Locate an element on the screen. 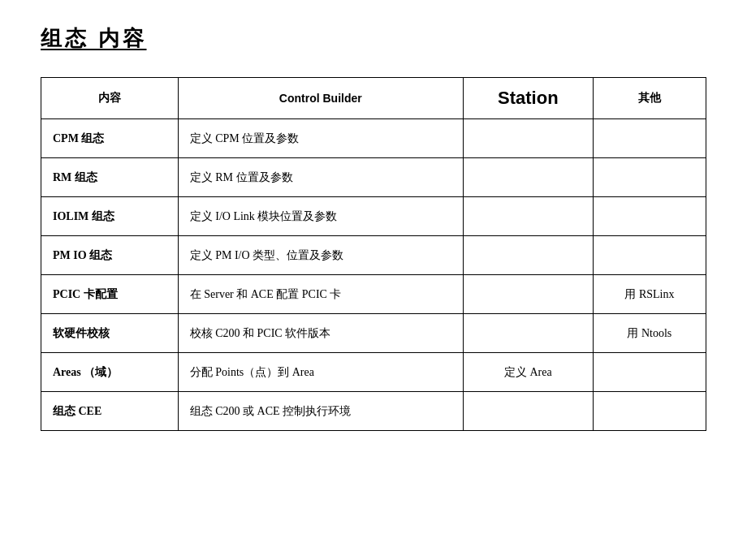 The height and width of the screenshot is (560, 747). header-content: 内容 is located at coordinates (110, 99).